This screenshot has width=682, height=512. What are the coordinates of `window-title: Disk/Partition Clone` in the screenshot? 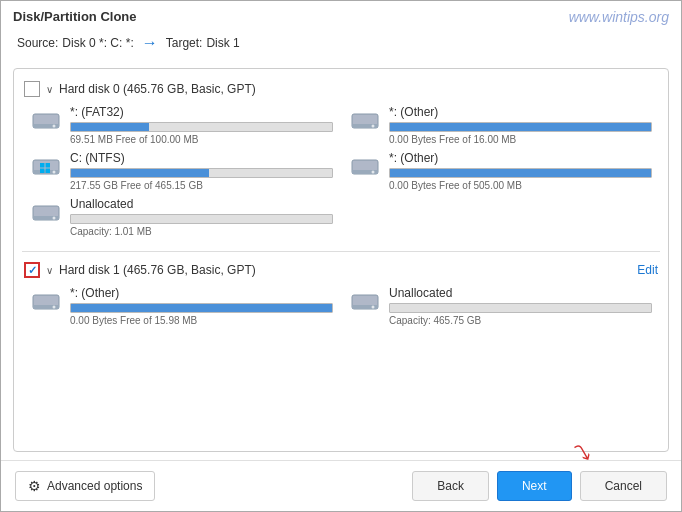 It's located at (75, 16).